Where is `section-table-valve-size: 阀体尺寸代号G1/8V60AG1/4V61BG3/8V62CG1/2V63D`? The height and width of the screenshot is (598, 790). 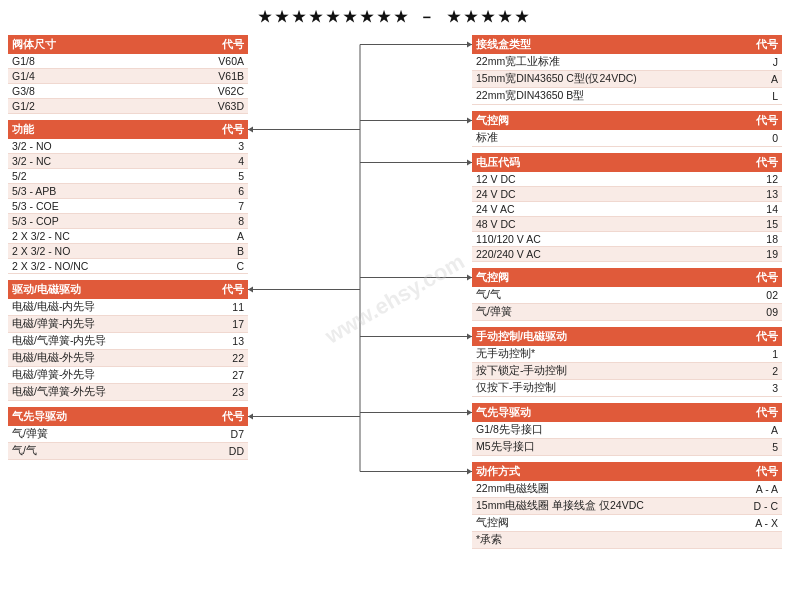
section-table-valve-size: 阀体尺寸代号G1/8V60AG1/4V61BG3/8V62CG1/2V63D is located at coordinates (128, 74).